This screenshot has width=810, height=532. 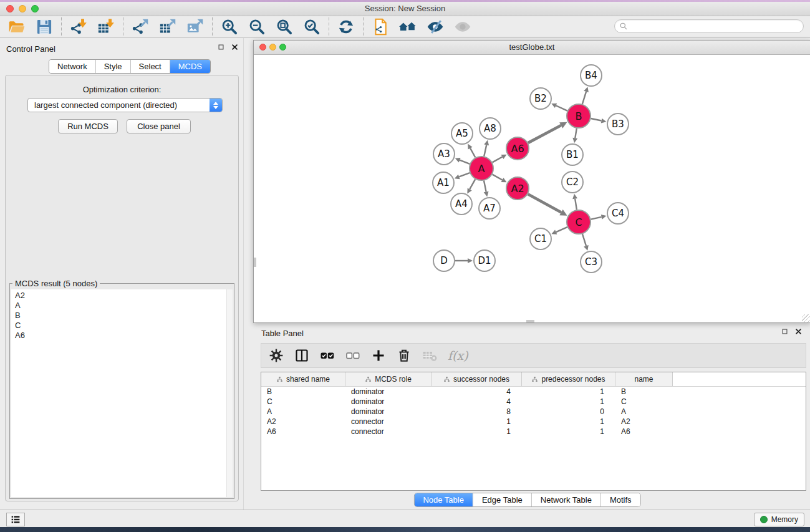 I want to click on graph-node-B4: B4, so click(x=591, y=75).